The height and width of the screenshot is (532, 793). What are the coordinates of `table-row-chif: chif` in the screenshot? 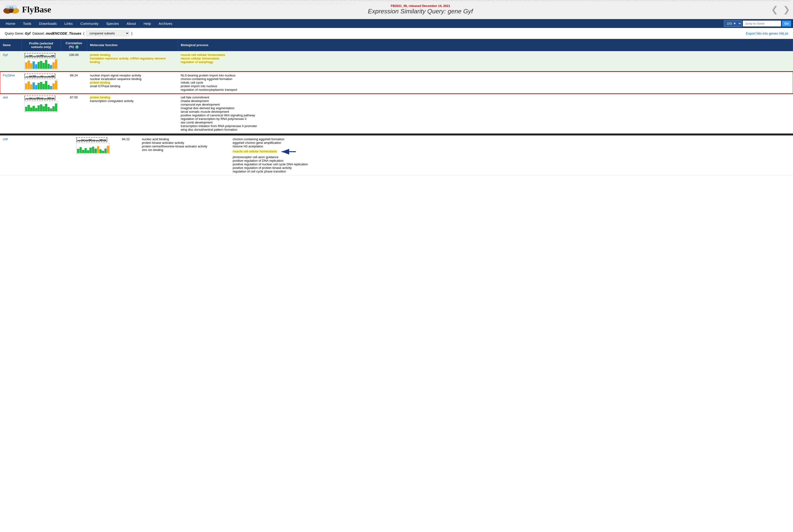 It's located at (396, 155).